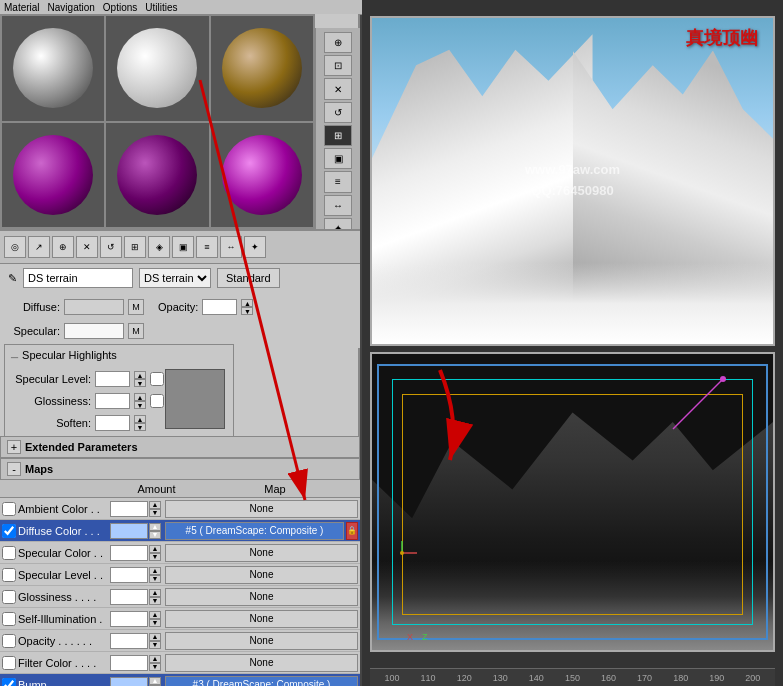 The image size is (783, 686). I want to click on glossiness-map-down: ▼, so click(155, 601).